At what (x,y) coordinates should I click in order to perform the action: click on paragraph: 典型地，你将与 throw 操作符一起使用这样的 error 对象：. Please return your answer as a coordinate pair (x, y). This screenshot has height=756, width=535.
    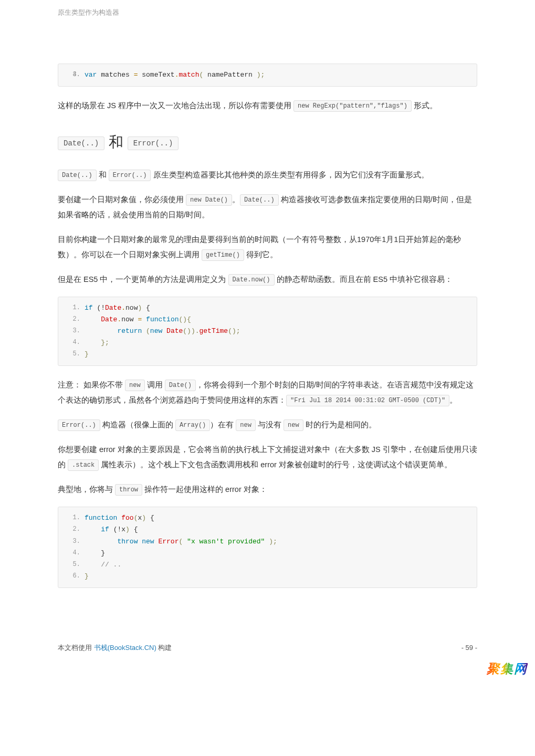
    Looking at the image, I should click on (268, 489).